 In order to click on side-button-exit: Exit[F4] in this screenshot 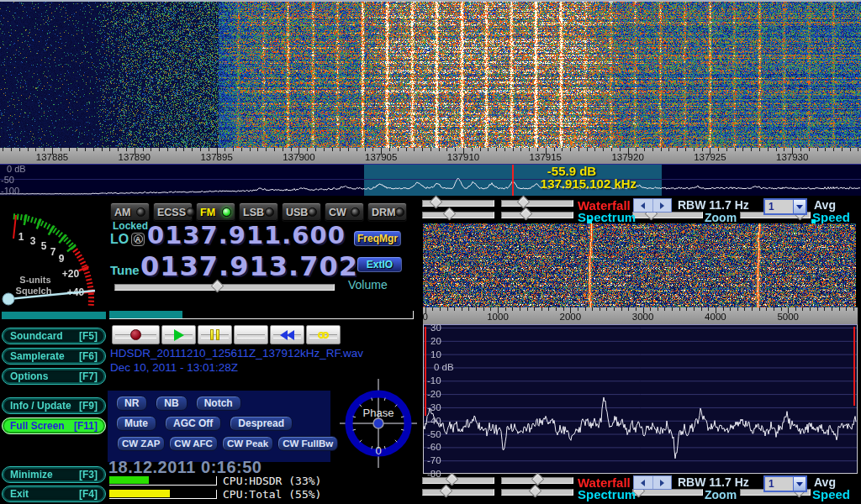, I will do `click(54, 494)`.